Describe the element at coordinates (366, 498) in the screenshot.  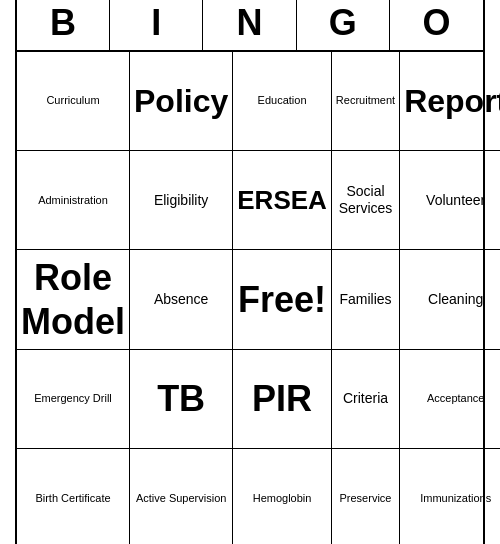
I see `cell-text: Preservice` at that location.